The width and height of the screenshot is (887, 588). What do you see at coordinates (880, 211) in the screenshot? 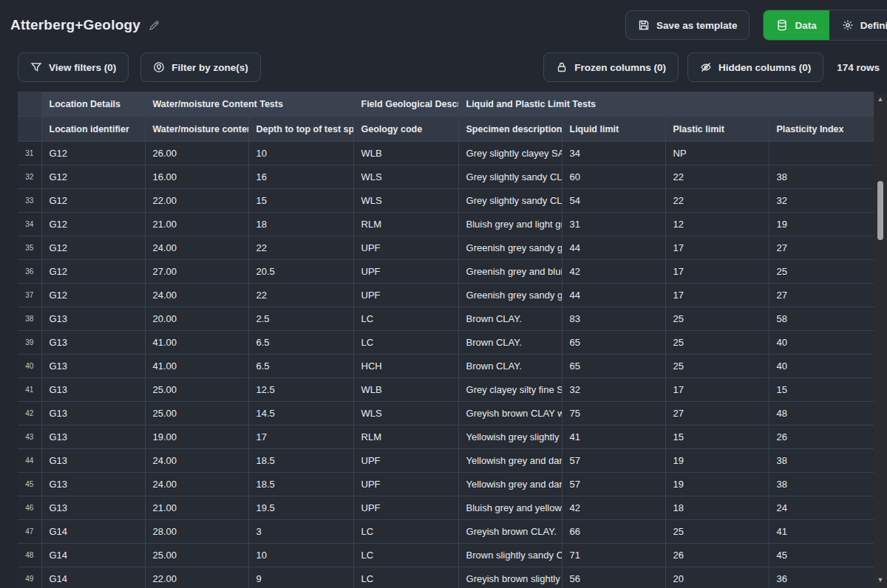
I see `scrollbar-thumb` at bounding box center [880, 211].